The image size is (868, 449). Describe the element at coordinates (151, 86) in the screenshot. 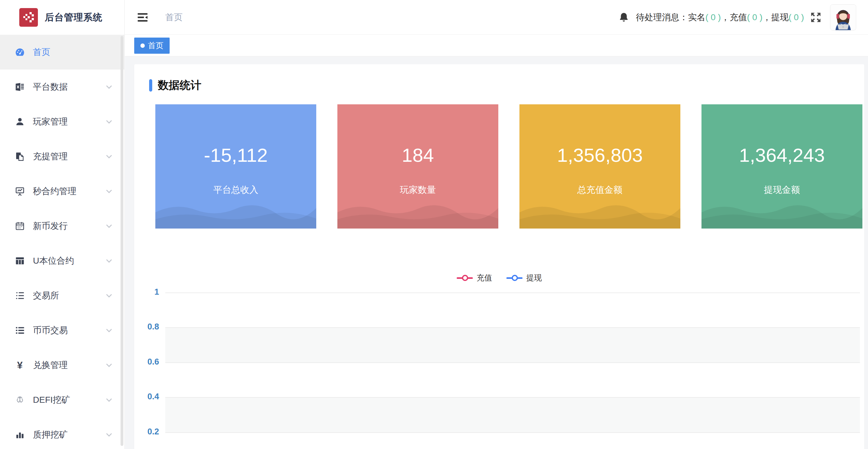

I see `section-accent-bar` at that location.